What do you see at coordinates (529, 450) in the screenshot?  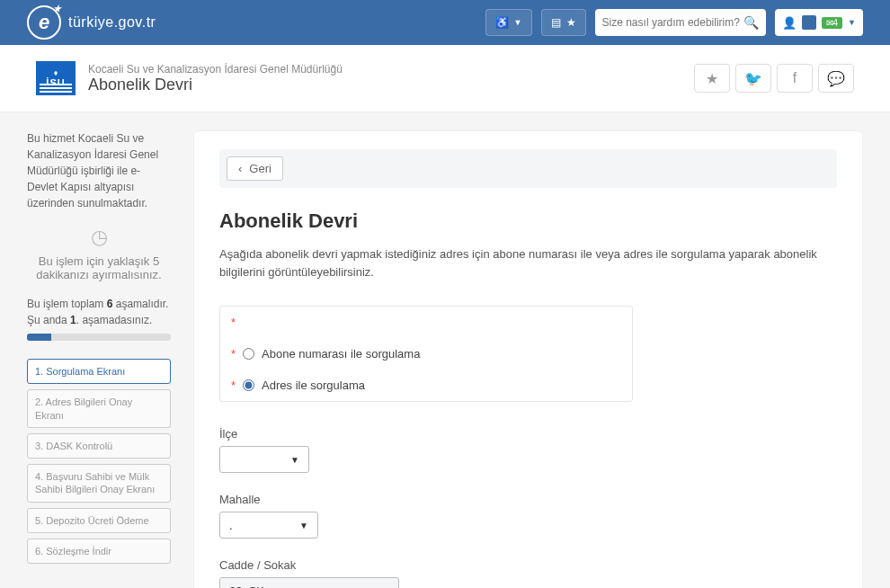 I see `field-ilce: İlçe ▼` at bounding box center [529, 450].